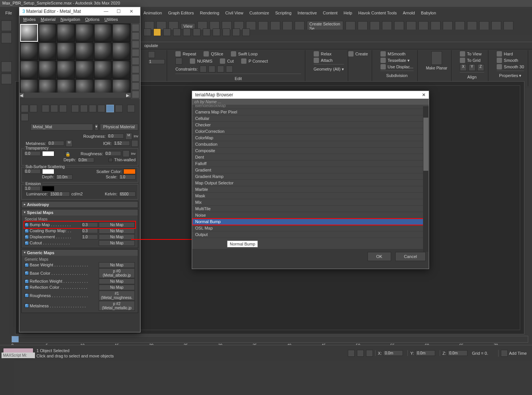 The width and height of the screenshot is (532, 395). I want to click on maximize-icon: ☐, so click(119, 11).